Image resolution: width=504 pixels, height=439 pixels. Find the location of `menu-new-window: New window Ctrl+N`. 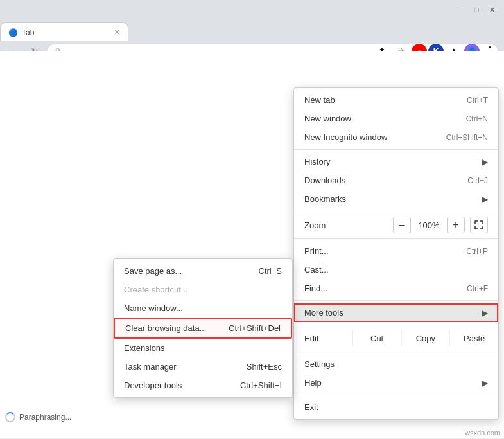

menu-new-window: New window Ctrl+N is located at coordinates (396, 118).